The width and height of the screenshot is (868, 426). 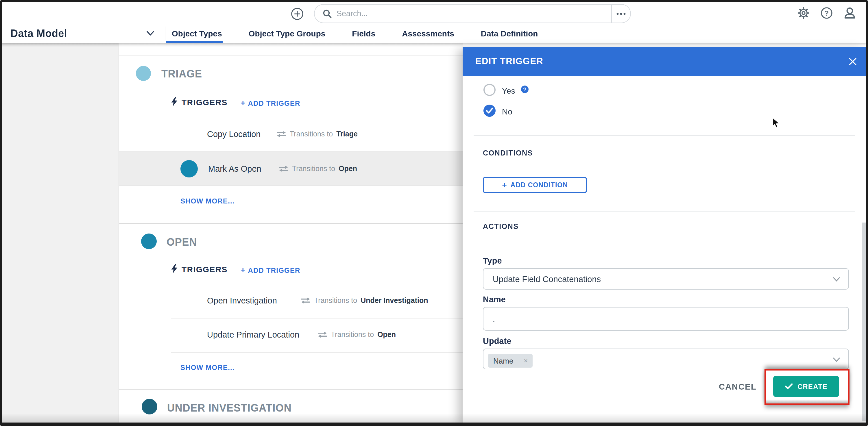 What do you see at coordinates (205, 102) in the screenshot?
I see `triggers-heading-triage: TRIGGERS` at bounding box center [205, 102].